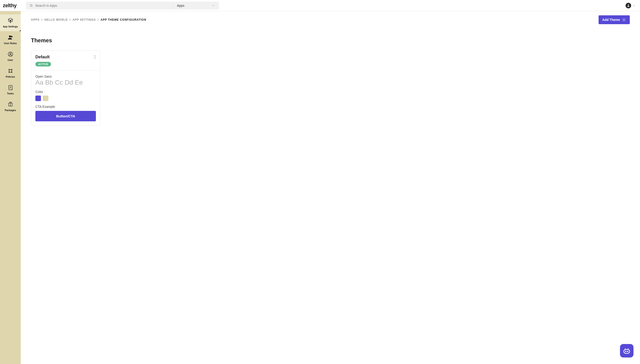 This screenshot has height=364, width=640. What do you see at coordinates (66, 88) in the screenshot?
I see `theme-card: Default ACTIVE Open Sans Aa Bb Cc Dd Ee …` at bounding box center [66, 88].